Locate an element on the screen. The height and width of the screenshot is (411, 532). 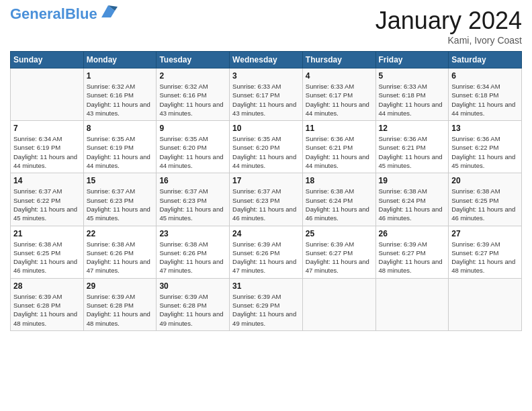
day-info: Sunrise: 6:36 AMSunset: 6:22 PMDaylight:… is located at coordinates (485, 152).